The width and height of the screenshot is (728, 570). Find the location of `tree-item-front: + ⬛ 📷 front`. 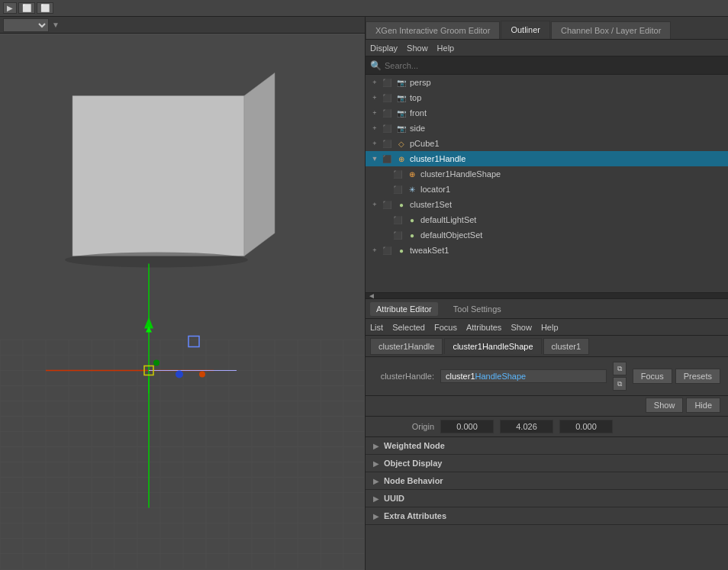

tree-item-front: + ⬛ 📷 front is located at coordinates (546, 113).